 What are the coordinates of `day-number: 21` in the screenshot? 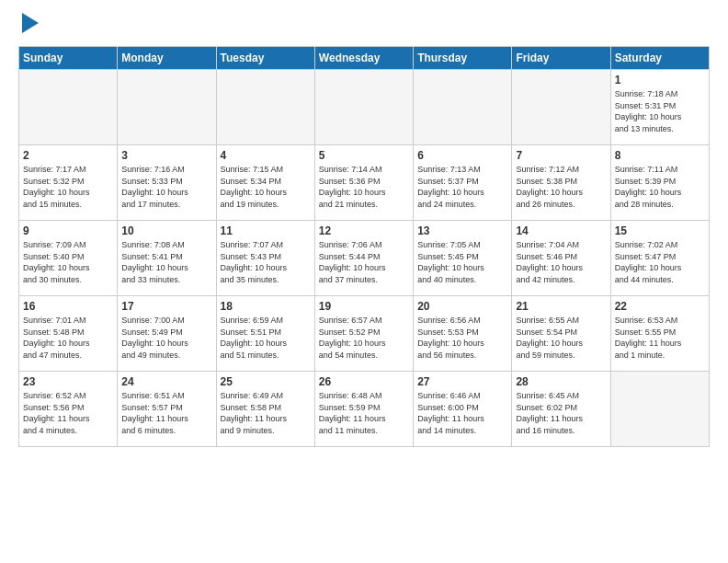 It's located at (561, 306).